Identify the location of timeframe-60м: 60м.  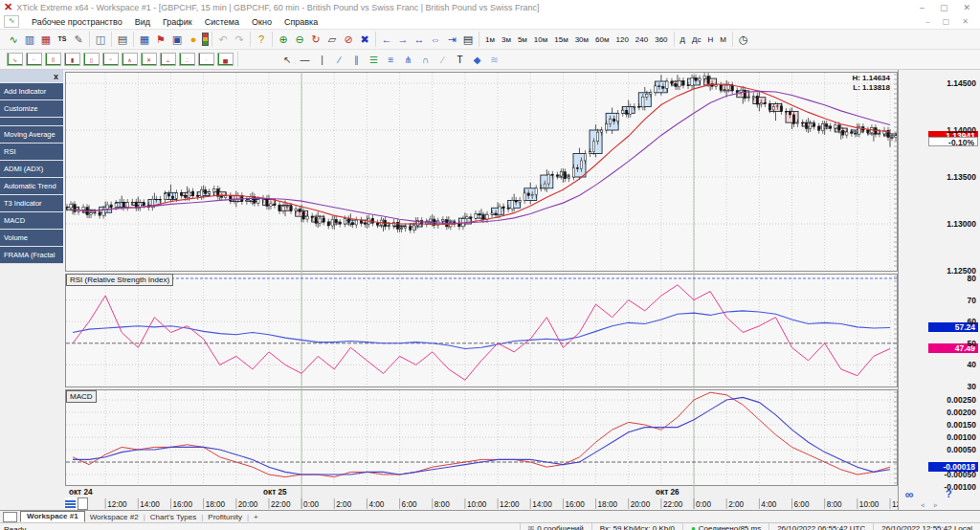
(602, 40).